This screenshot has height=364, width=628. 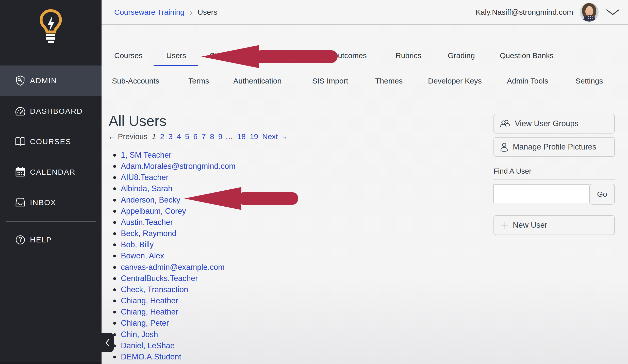 What do you see at coordinates (53, 172) in the screenshot?
I see `sidebar-item-label: CALENDAR` at bounding box center [53, 172].